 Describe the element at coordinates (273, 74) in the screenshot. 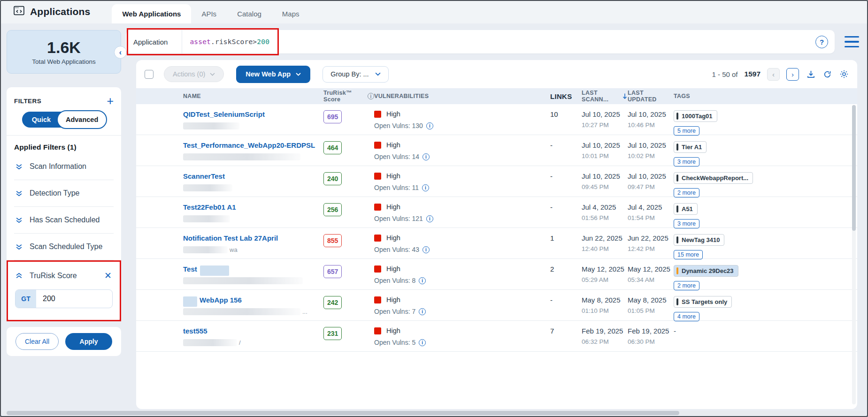

I see `new-web-app-button: New Web App` at that location.